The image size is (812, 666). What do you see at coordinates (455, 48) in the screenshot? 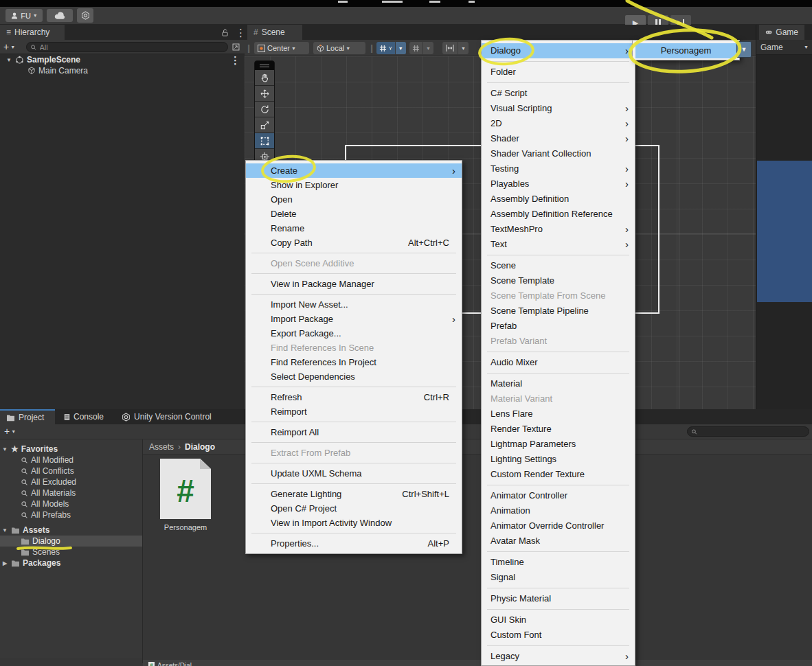
I see `snap-increment-button: ▼` at bounding box center [455, 48].